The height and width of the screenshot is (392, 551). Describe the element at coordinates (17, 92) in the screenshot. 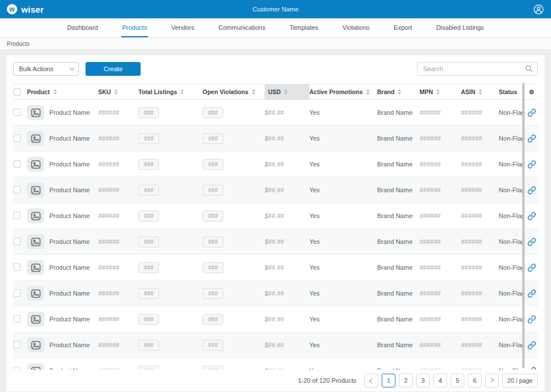

I see `select-all-checkbox` at that location.